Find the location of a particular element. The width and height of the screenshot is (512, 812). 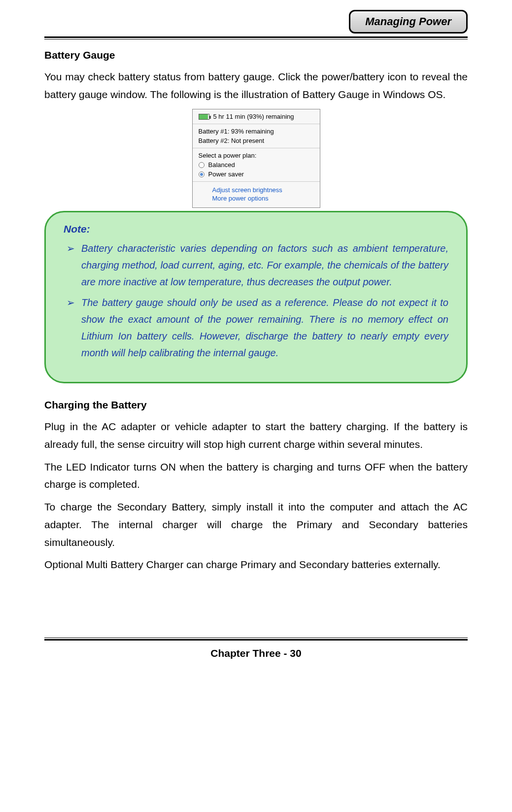

gauge-link-more-options: More power options is located at coordinates (263, 198).